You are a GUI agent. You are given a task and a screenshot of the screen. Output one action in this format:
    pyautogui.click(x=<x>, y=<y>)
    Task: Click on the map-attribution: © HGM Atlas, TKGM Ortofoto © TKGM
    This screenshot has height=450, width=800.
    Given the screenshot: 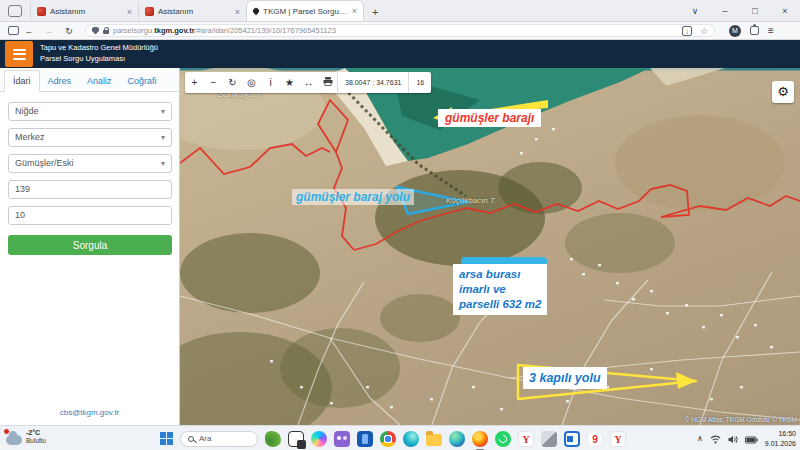 What is the action you would take?
    pyautogui.click(x=741, y=420)
    